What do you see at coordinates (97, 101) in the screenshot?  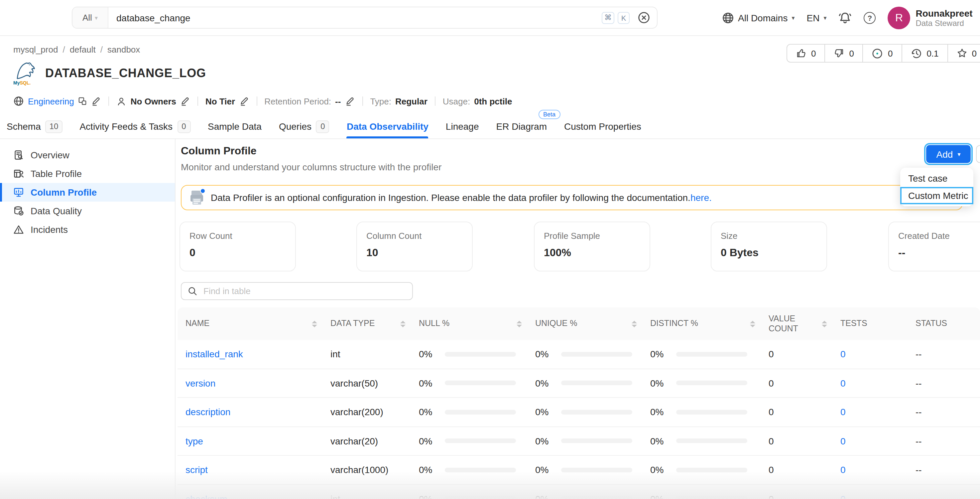 I see `edit-domain-icon` at bounding box center [97, 101].